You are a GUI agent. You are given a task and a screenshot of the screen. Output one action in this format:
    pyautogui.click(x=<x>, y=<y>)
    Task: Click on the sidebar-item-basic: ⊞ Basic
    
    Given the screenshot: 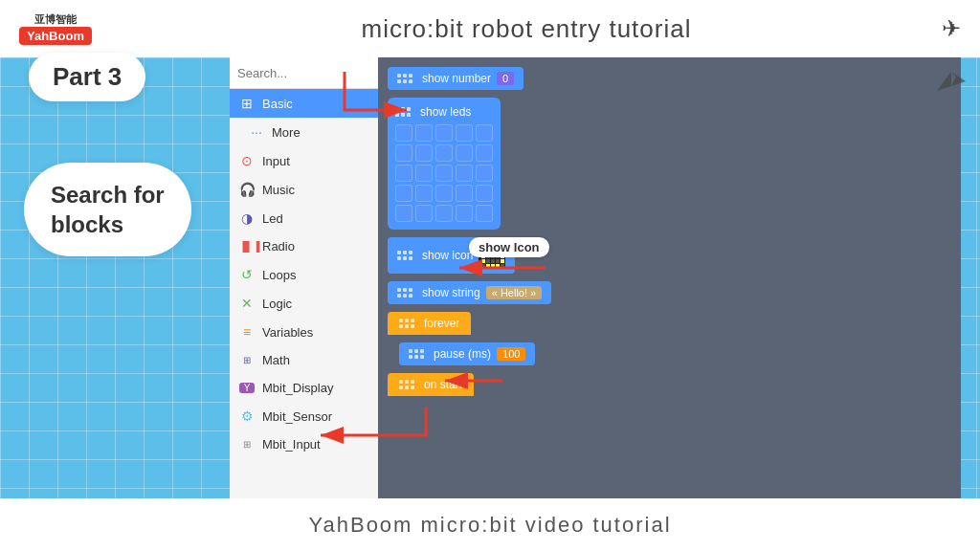 What is the action you would take?
    pyautogui.click(x=304, y=103)
    